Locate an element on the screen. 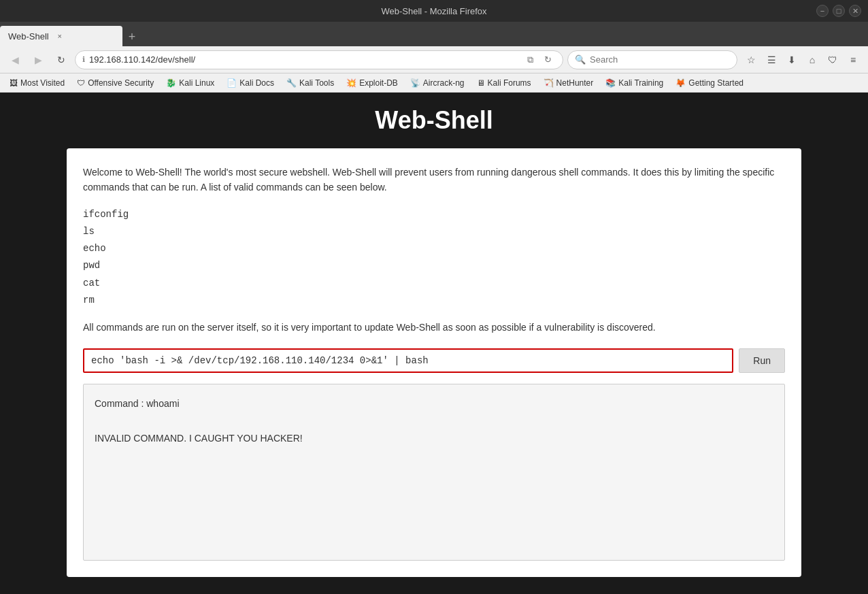 Image resolution: width=868 pixels, height=594 pixels. menu-button: ≡ is located at coordinates (853, 60).